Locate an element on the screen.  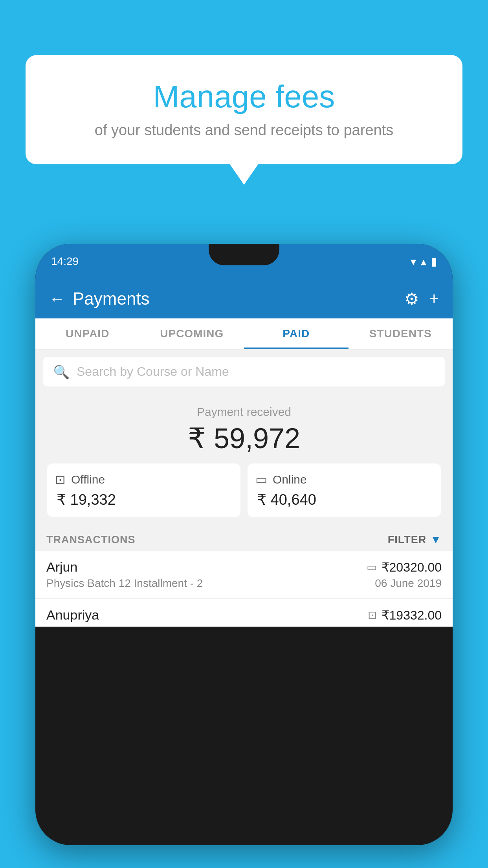
transaction-course: Physics Batch 12 Installment - 2 is located at coordinates (125, 583).